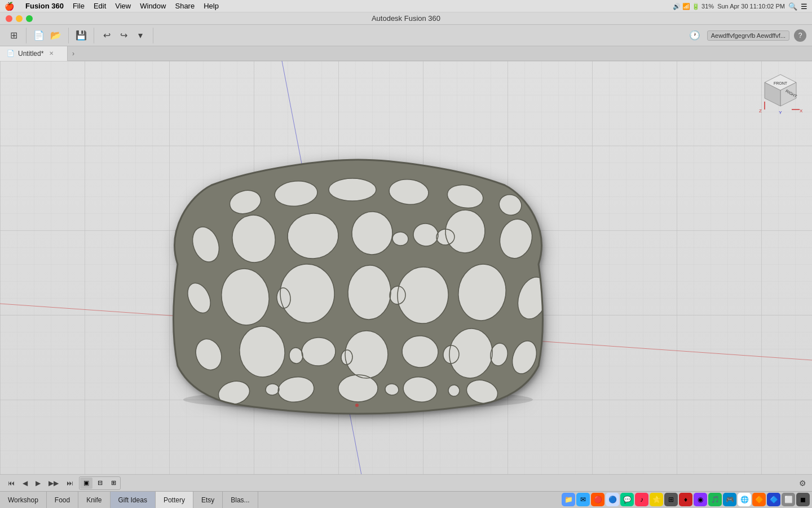  Describe the element at coordinates (100, 6) in the screenshot. I see `menu-edit: Edit` at that location.